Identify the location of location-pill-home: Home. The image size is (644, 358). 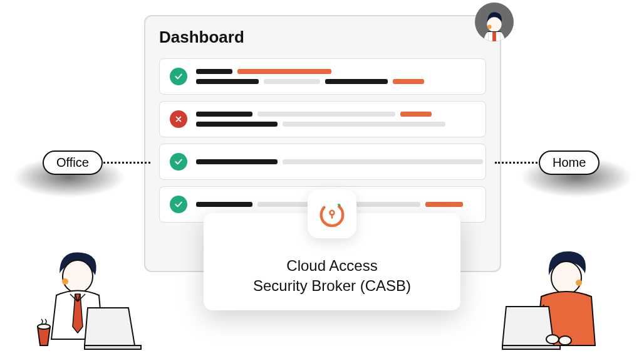
(569, 163).